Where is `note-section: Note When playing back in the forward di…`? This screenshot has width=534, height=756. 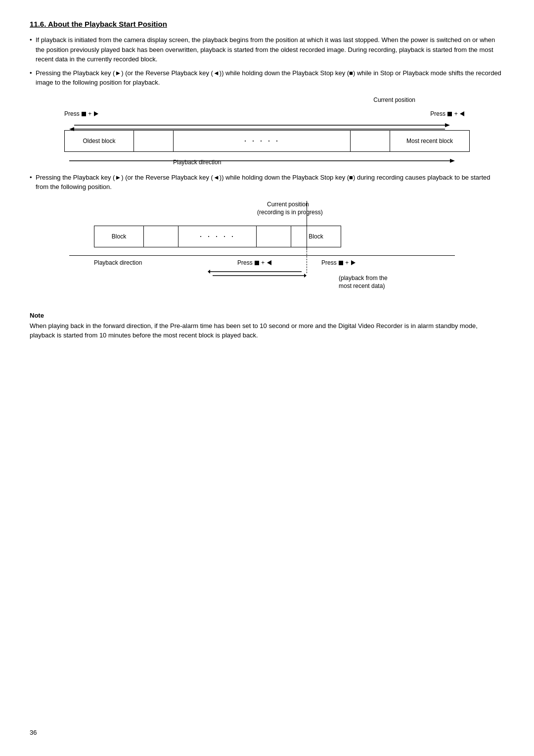
note-section: Note When playing back in the forward di… is located at coordinates (267, 326).